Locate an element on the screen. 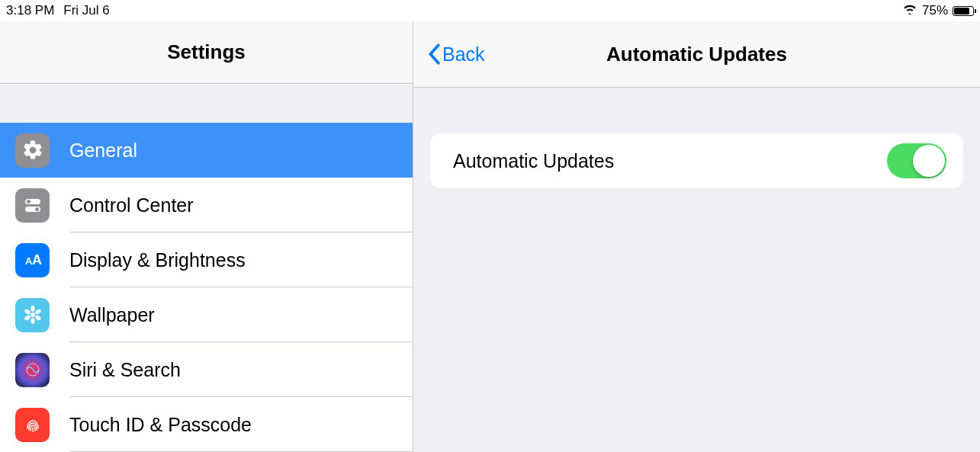  svg-text: A is located at coordinates (37, 260).